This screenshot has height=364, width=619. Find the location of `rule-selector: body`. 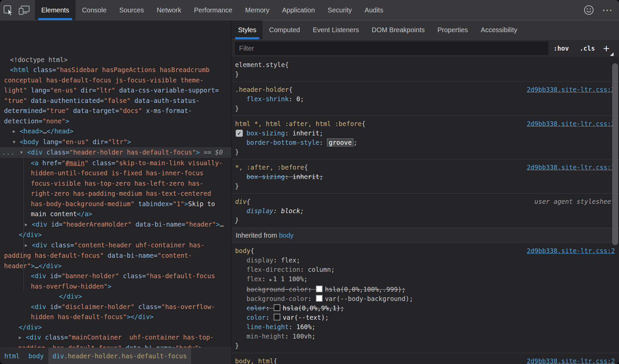

rule-selector: body is located at coordinates (243, 251).